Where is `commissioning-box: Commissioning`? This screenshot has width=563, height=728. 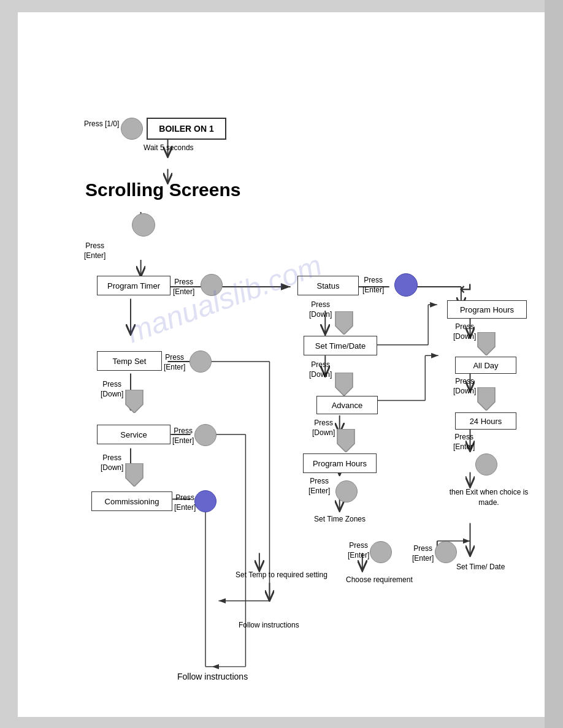
commissioning-box: Commissioning is located at coordinates (132, 501).